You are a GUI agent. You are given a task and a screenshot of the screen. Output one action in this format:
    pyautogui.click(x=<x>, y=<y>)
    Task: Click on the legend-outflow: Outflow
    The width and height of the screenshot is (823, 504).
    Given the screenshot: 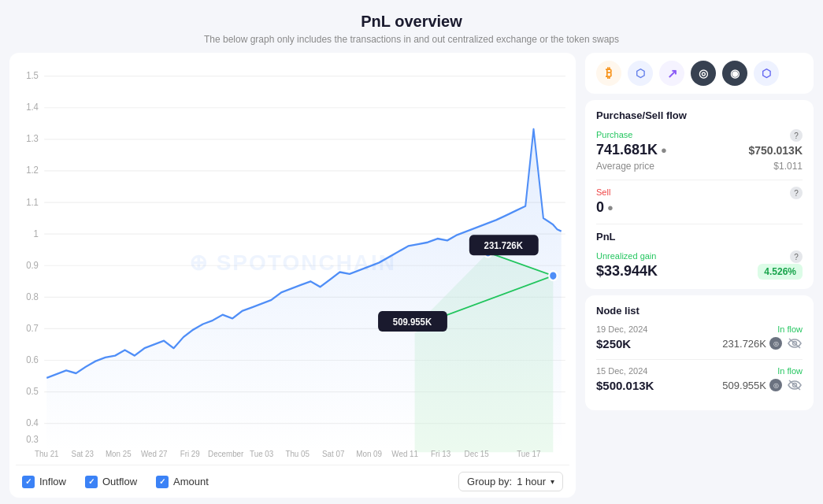 What is the action you would take?
    pyautogui.click(x=111, y=482)
    